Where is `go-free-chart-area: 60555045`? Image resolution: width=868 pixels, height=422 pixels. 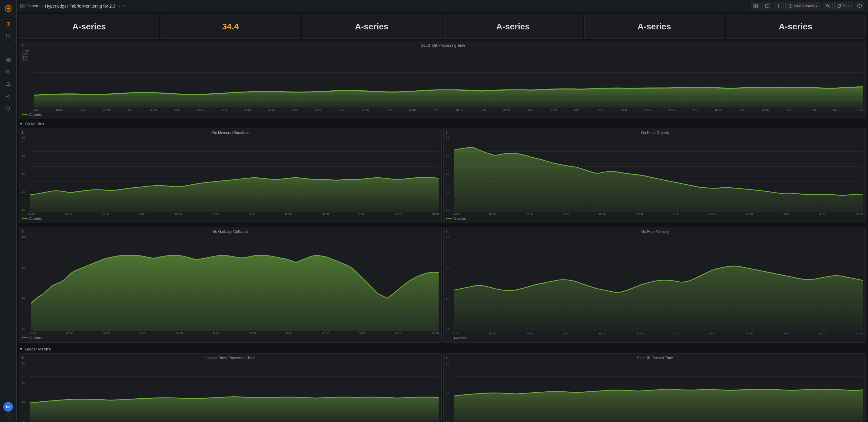 go-free-chart-area: 60555045 is located at coordinates (655, 283).